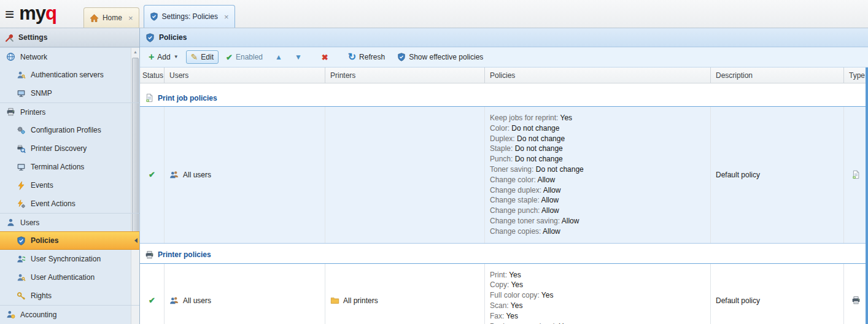  Describe the element at coordinates (11, 56) in the screenshot. I see `network-globe-icon` at that location.